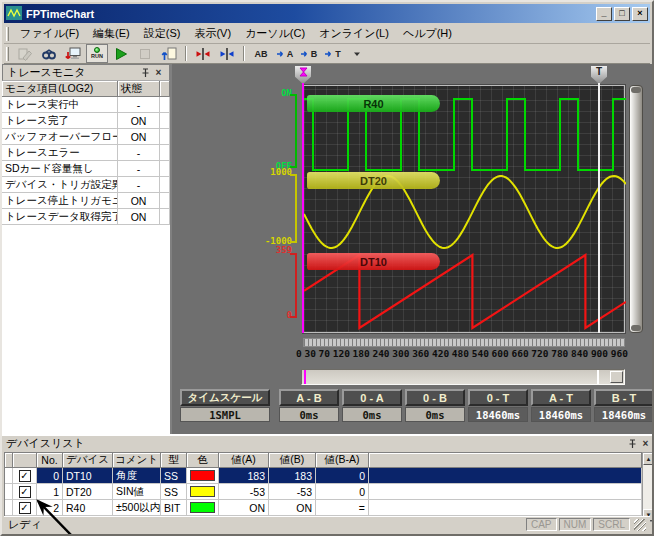 This screenshot has height=536, width=654. What do you see at coordinates (309, 414) in the screenshot?
I see `measurement-value-0: 0ms` at bounding box center [309, 414].